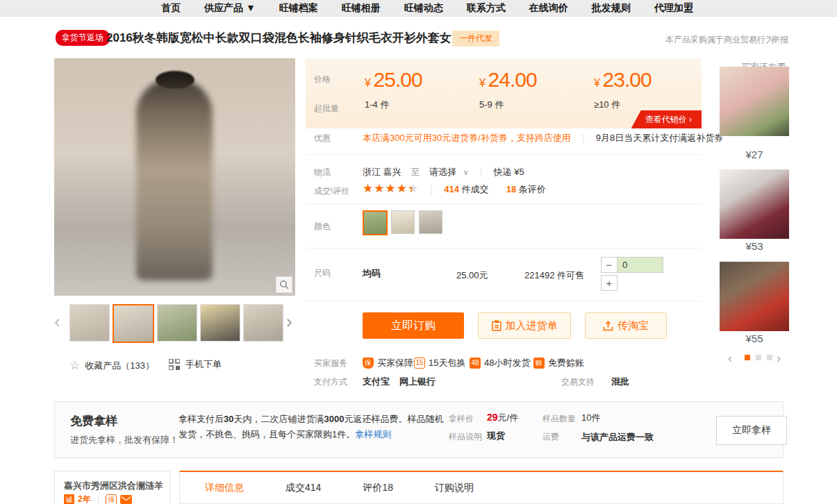 The image size is (837, 504). Describe the element at coordinates (454, 189) in the screenshot. I see `rating-row: ★★★★★★★★★★ ｜ 414 件成交 18 条评价` at that location.